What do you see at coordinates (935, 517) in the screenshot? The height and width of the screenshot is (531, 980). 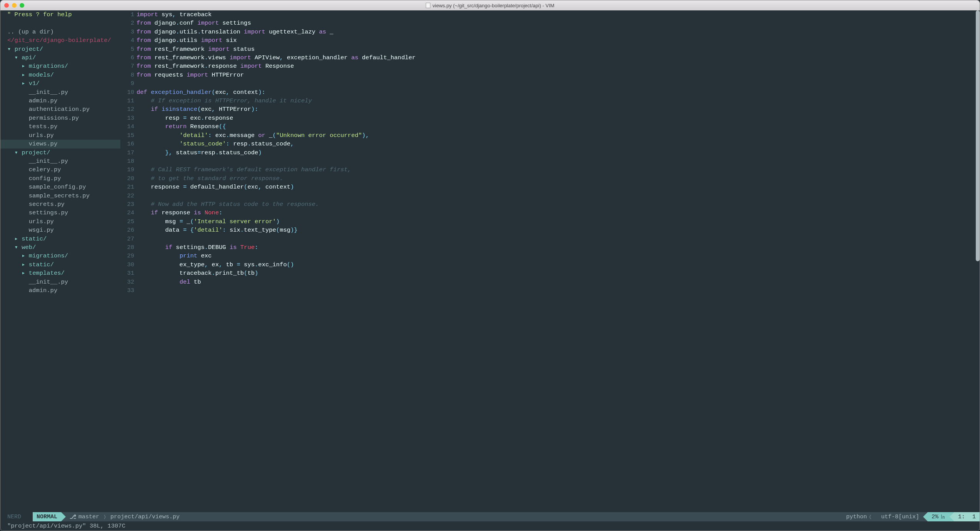 I see `status-percent: 2%` at bounding box center [935, 517].